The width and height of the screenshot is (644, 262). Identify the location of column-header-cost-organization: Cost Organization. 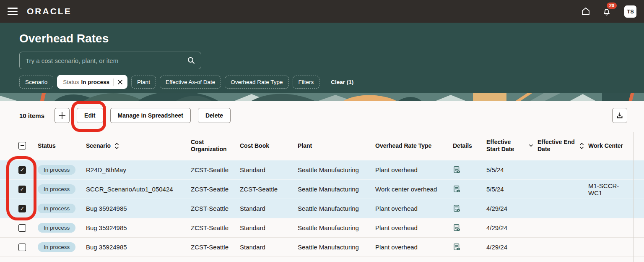
(216, 146).